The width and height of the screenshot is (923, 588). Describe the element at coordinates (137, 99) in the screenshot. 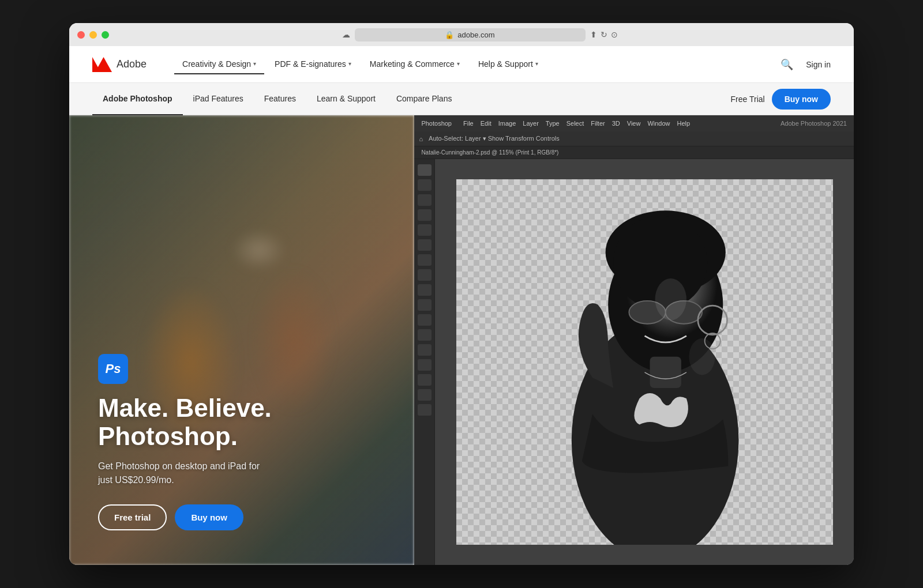

I see `sub-nav-item-photoshop: Adobe Photoshop` at that location.